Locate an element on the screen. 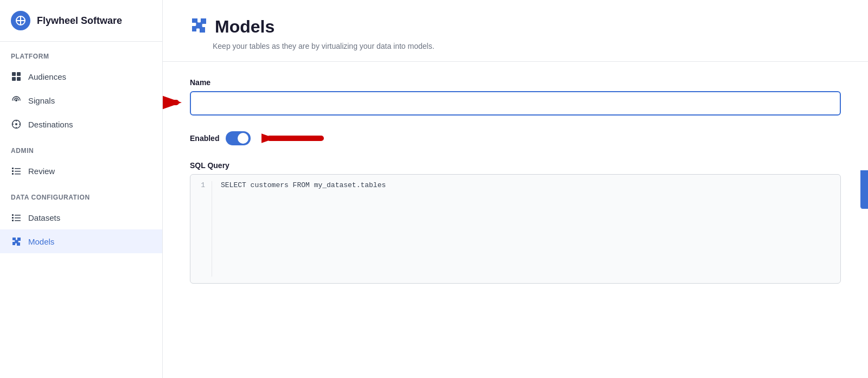  sidebar-item-destinations: Destinations is located at coordinates (81, 124).